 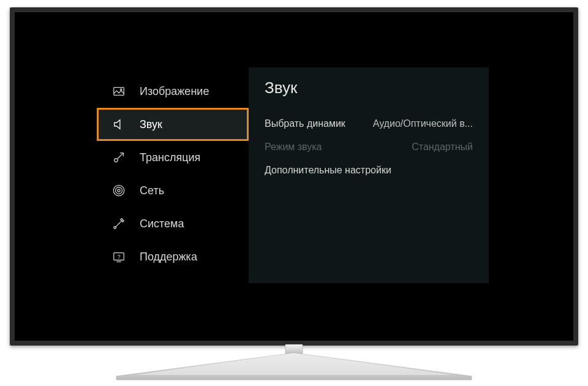 What do you see at coordinates (119, 124) in the screenshot?
I see `speaker-icon` at bounding box center [119, 124].